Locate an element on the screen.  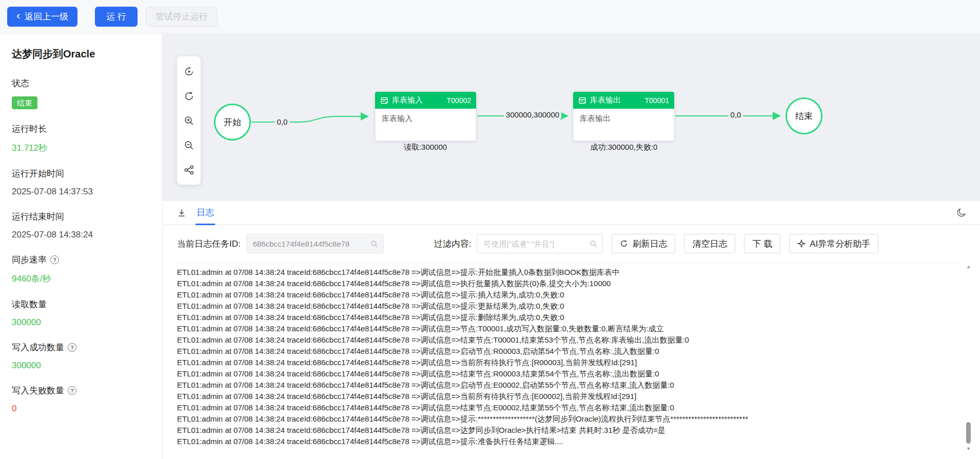
duration-label: 运行时长 is located at coordinates (29, 129).